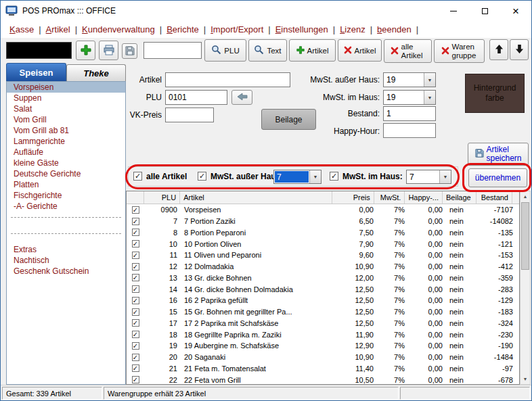 This screenshot has width=532, height=401. Describe the element at coordinates (409, 114) in the screenshot. I see `bestand-input` at that location.